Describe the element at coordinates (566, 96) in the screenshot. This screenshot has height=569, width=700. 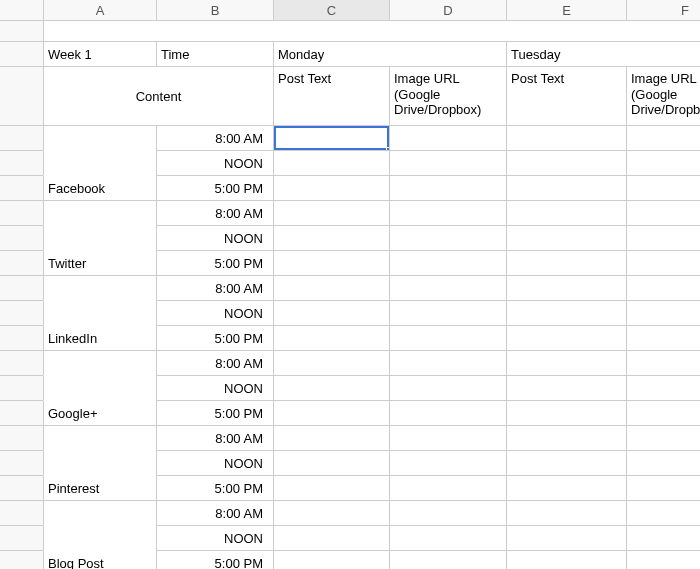
I see `cell-posttext-header-tue: Post Text` at that location.